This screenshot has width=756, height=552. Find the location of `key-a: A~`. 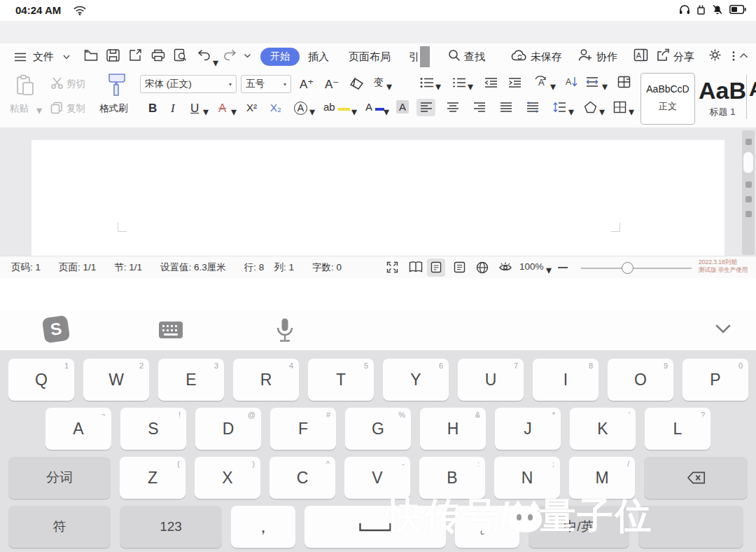

key-a: A~ is located at coordinates (78, 429).